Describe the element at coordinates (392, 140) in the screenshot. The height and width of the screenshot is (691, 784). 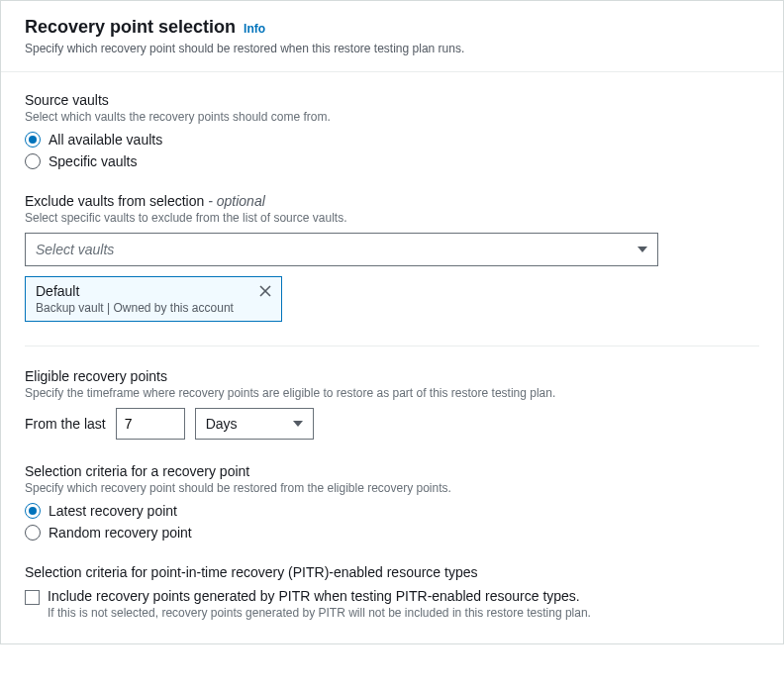
I see `radio-all-vaults: All available vaults` at that location.